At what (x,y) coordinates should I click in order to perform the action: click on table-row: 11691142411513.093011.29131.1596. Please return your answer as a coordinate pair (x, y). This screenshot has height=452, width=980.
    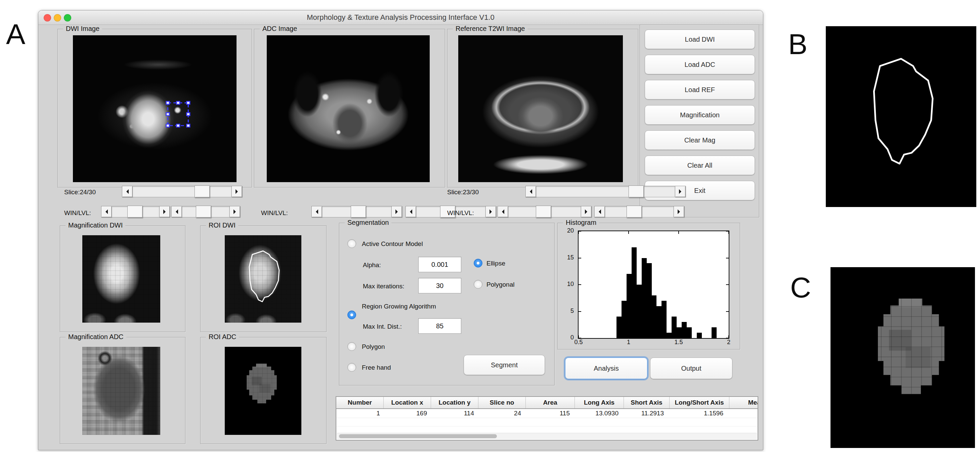
    Looking at the image, I should click on (547, 414).